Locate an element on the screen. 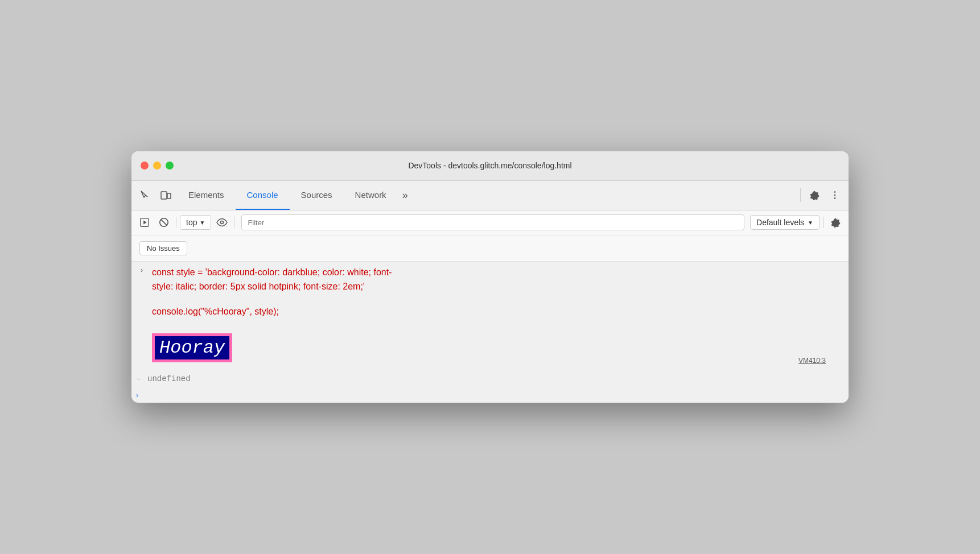 This screenshot has height=554, width=980. code-content: const style = 'background-color: darkblu… is located at coordinates (473, 316).